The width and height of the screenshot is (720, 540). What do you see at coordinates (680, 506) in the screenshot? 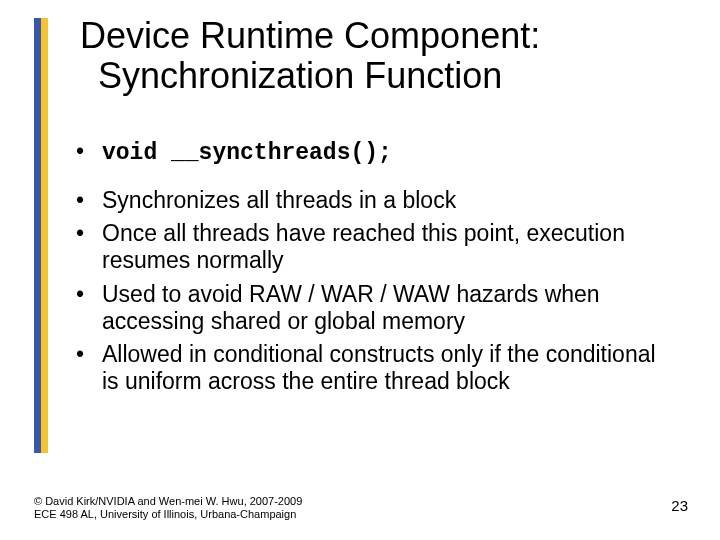
I see `page-number: 23` at bounding box center [680, 506].